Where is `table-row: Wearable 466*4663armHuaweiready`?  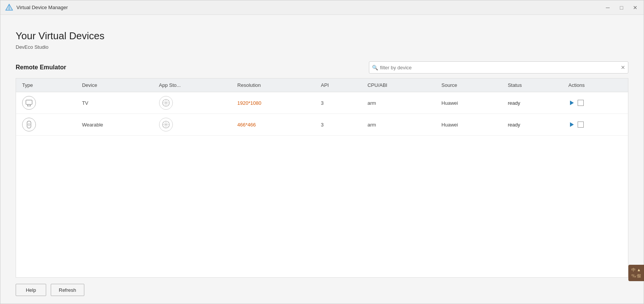
table-row: Wearable 466*4663armHuaweiready is located at coordinates (322, 125).